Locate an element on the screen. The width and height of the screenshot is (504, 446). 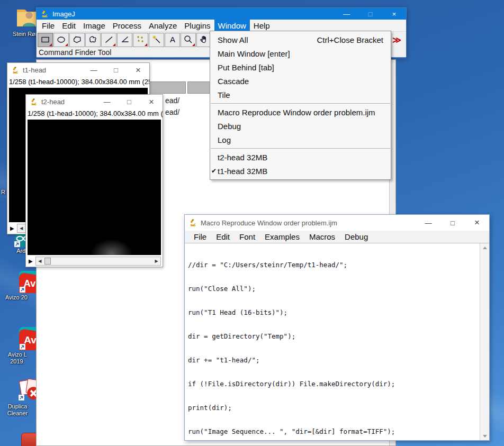
menu-macros: Macros is located at coordinates (322, 237).